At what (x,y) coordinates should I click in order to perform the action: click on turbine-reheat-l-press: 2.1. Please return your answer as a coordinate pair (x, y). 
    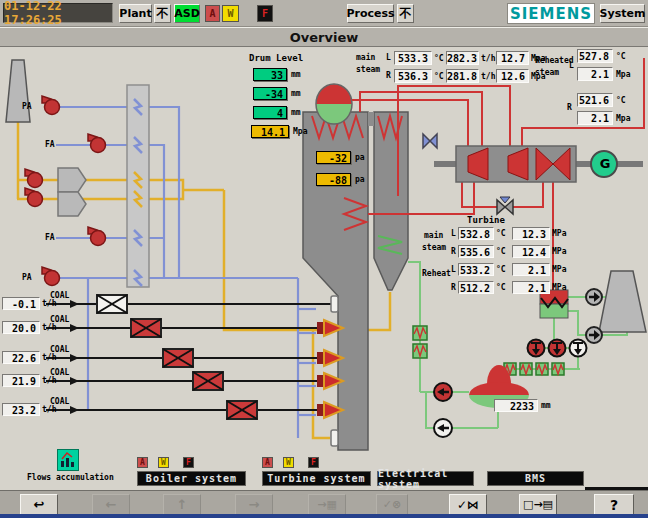
    Looking at the image, I should click on (531, 270).